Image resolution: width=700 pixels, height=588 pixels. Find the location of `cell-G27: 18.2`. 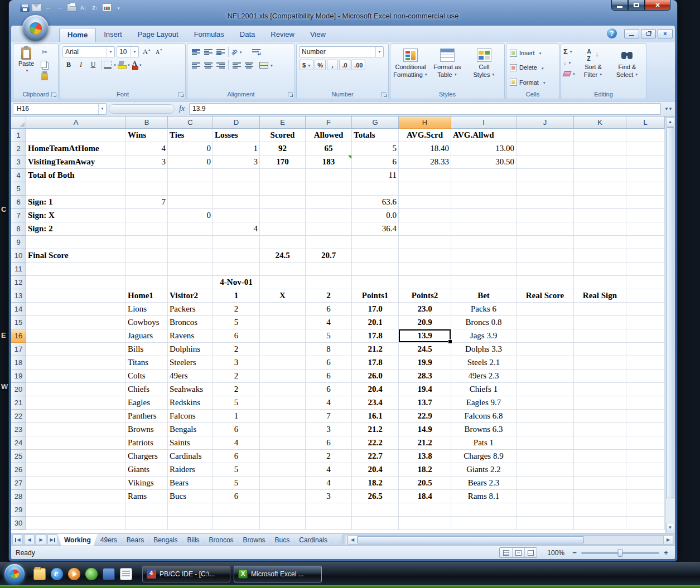

cell-G27: 18.2 is located at coordinates (375, 483).